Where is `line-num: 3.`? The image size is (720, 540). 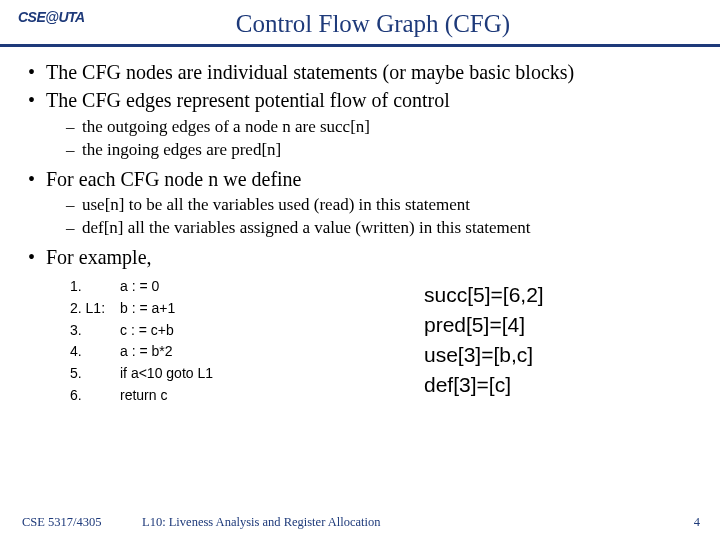 line-num: 3. is located at coordinates (92, 331).